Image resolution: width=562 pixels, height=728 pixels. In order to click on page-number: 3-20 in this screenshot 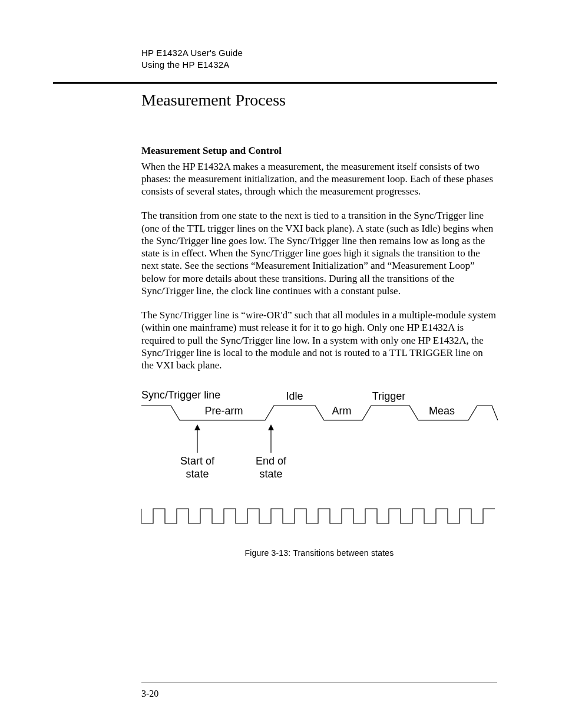, I will do `click(150, 694)`.